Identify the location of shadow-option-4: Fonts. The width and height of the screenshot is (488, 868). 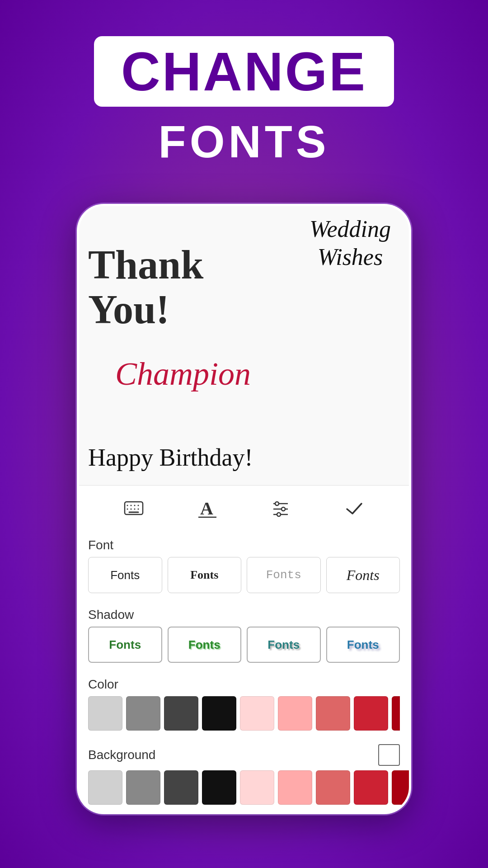
(363, 645).